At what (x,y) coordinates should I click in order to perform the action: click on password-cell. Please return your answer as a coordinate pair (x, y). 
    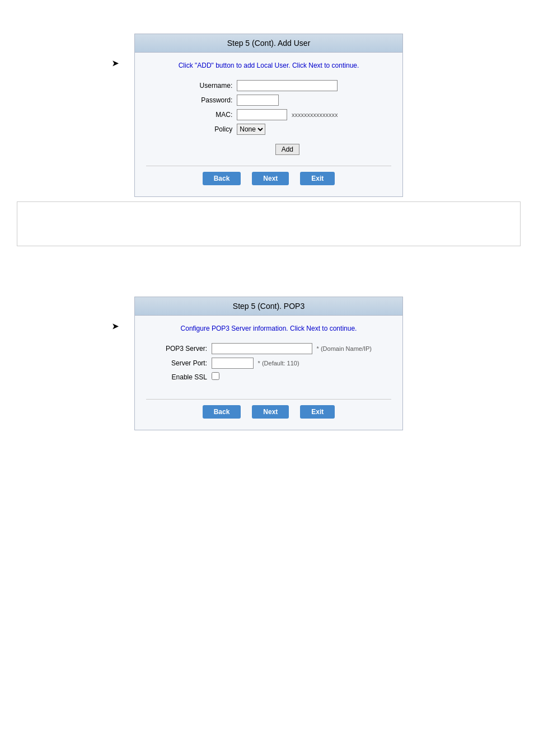
    Looking at the image, I should click on (287, 100).